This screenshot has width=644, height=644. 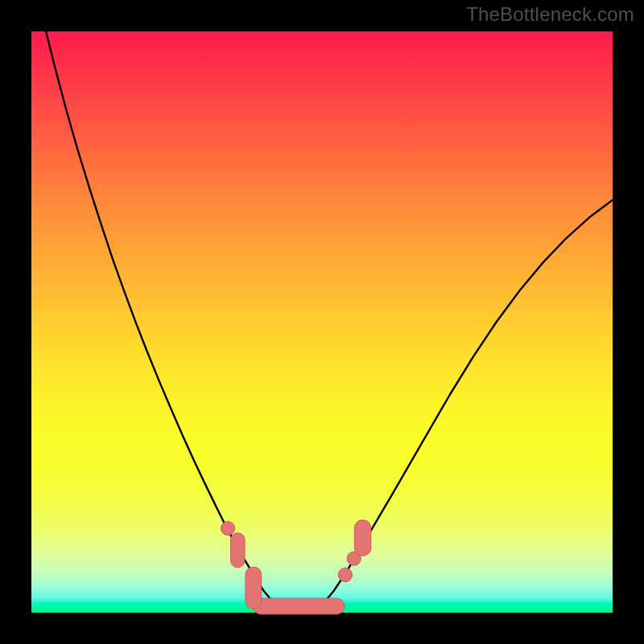 What do you see at coordinates (291, 564) in the screenshot?
I see `marker-group` at bounding box center [291, 564].